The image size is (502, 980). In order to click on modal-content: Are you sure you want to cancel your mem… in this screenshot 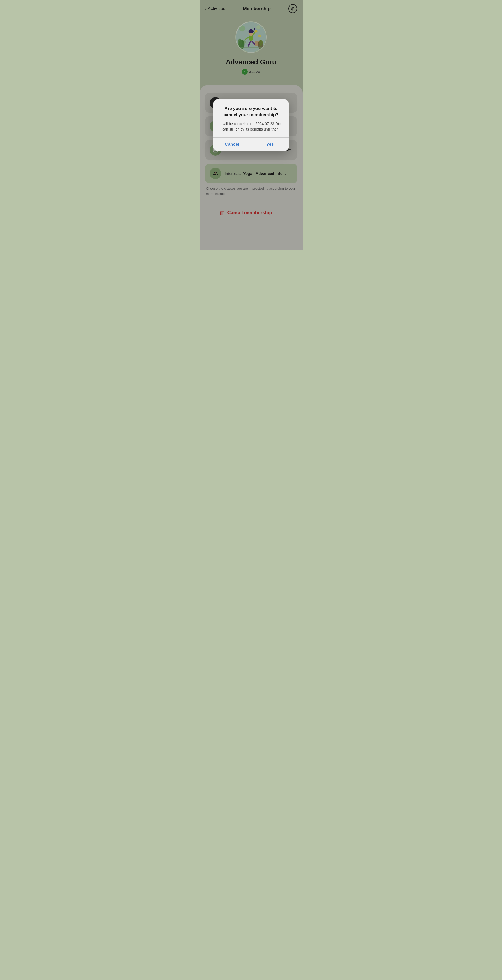, I will do `click(251, 118)`.